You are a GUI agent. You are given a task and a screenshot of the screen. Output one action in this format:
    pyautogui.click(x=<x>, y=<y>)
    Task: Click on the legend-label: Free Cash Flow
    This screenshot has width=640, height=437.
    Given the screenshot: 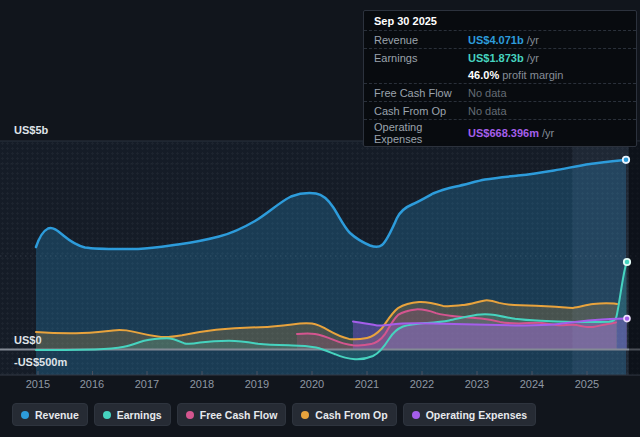 What is the action you would take?
    pyautogui.click(x=239, y=415)
    